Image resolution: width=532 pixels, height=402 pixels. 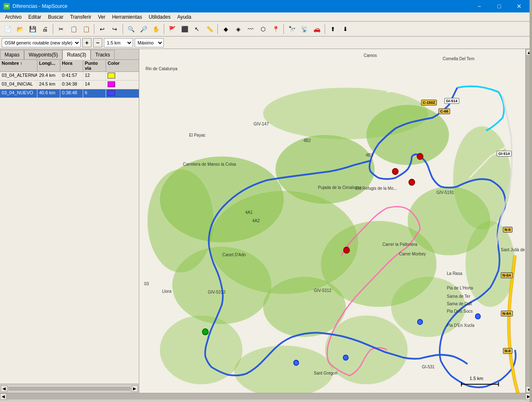 I want to click on route-row-0: 03_04_ALTERNATIVO29.4 km0:41:5712, so click(x=69, y=76).